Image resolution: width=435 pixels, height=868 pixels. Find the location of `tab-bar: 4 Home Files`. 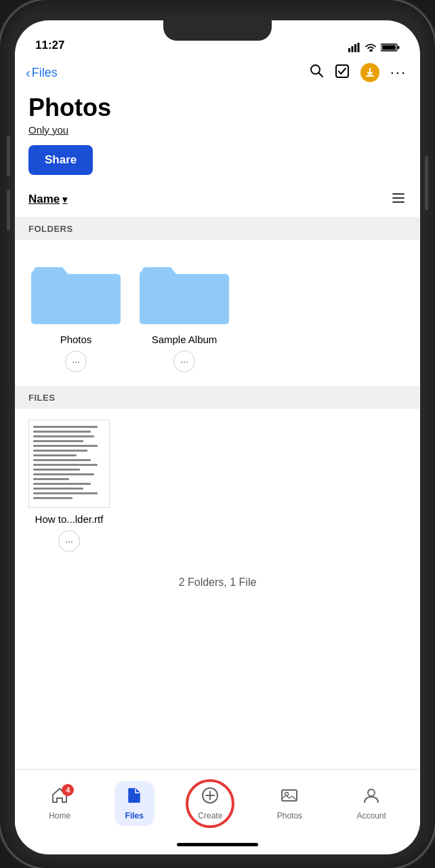

tab-bar: 4 Home Files is located at coordinates (218, 803).